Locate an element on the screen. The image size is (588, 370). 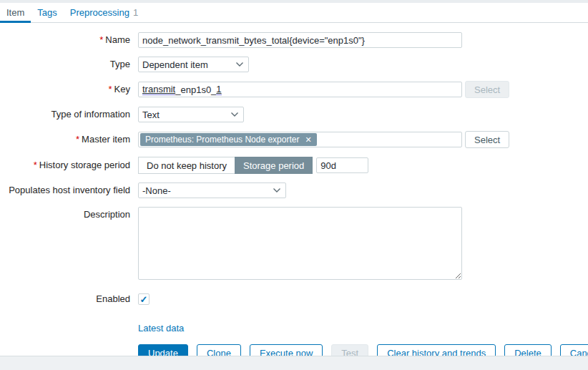
type-of-information-label-text: Type of information is located at coordinates (90, 115).